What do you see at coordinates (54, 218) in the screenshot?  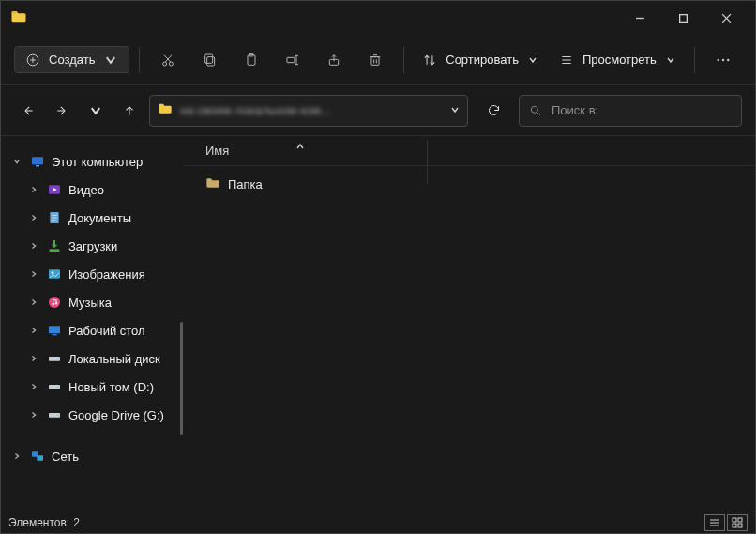 I see `document-icon` at bounding box center [54, 218].